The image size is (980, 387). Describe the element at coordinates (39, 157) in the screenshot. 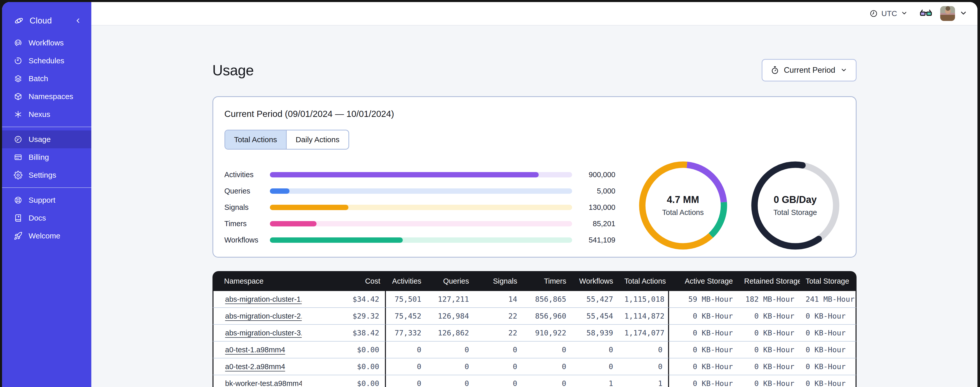

I see `sidebar-item-label: Billing` at that location.